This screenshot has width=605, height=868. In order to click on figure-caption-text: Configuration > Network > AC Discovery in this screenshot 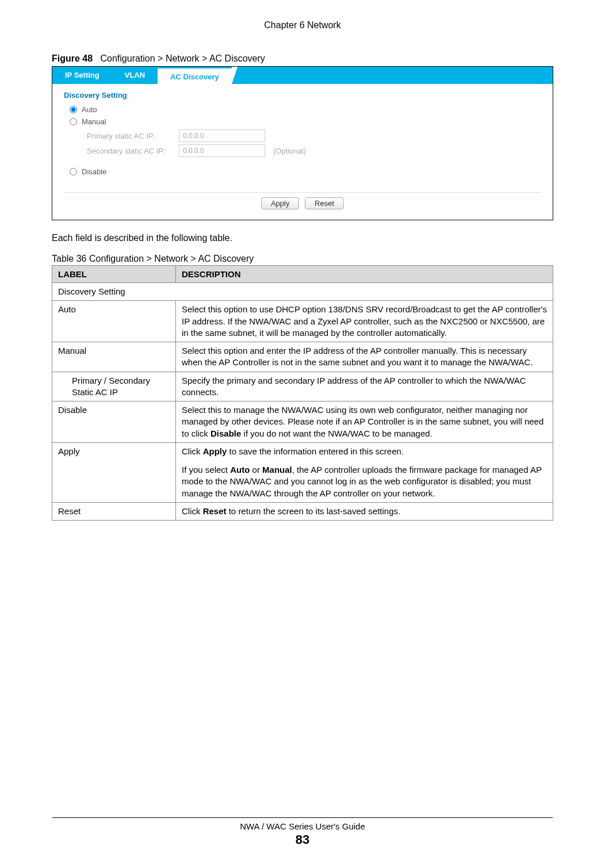, I will do `click(182, 59)`.